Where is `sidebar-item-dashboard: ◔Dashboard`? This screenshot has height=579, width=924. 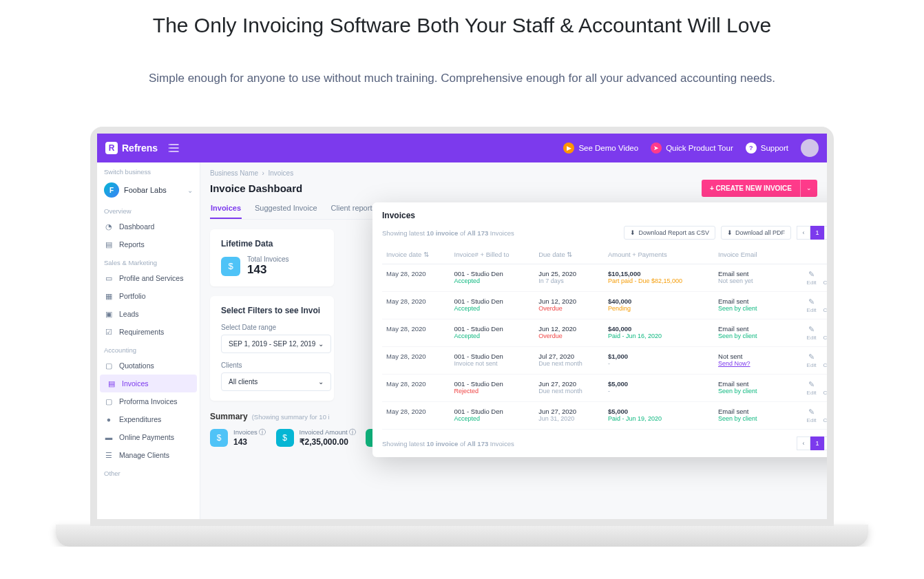 sidebar-item-dashboard: ◔Dashboard is located at coordinates (149, 227).